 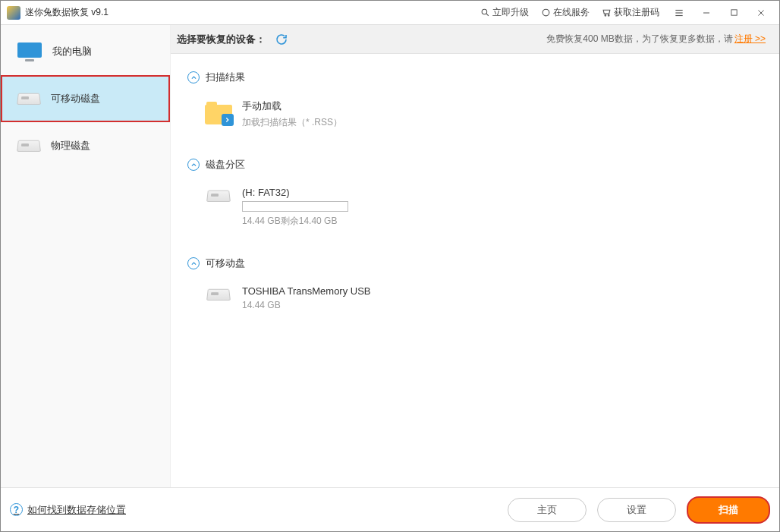 I want to click on partition-name: (H: FAT32), so click(x=295, y=193).